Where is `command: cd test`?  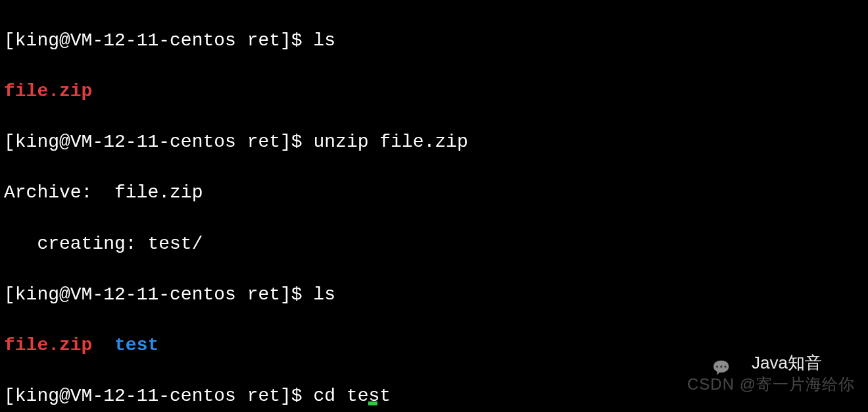
command: cd test is located at coordinates (352, 396).